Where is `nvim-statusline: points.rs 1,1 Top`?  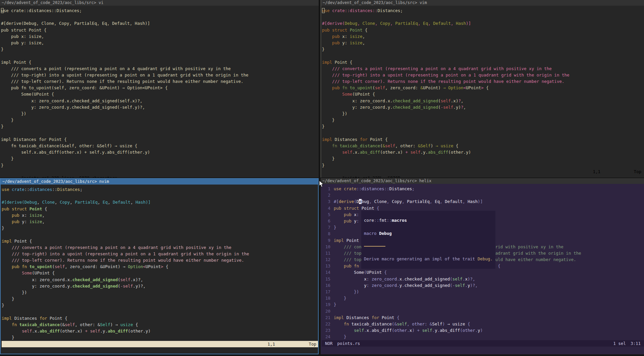
nvim-statusline: points.rs 1,1 Top is located at coordinates (160, 344).